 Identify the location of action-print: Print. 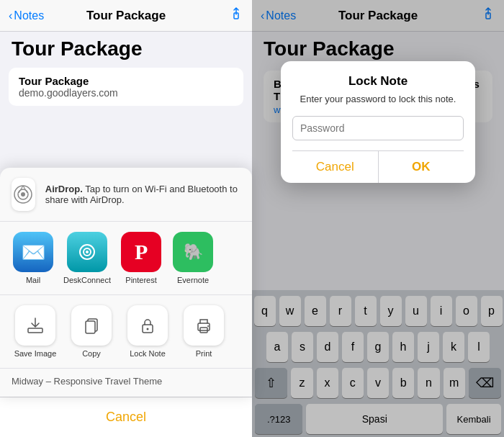
(204, 331).